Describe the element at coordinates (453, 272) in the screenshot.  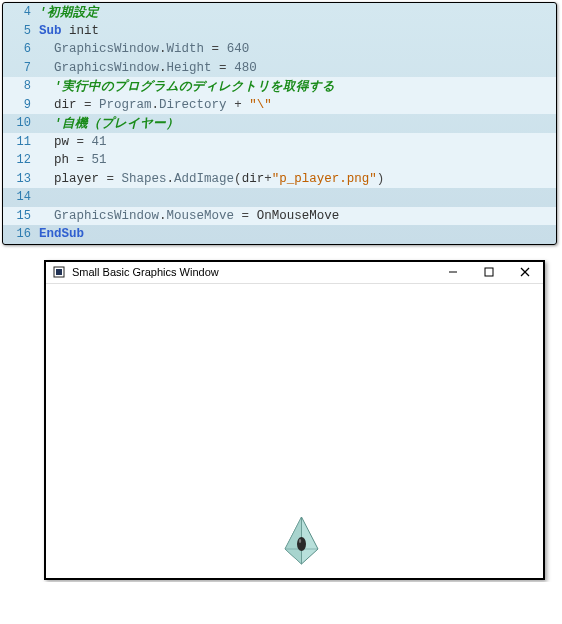
I see `minimize-button` at that location.